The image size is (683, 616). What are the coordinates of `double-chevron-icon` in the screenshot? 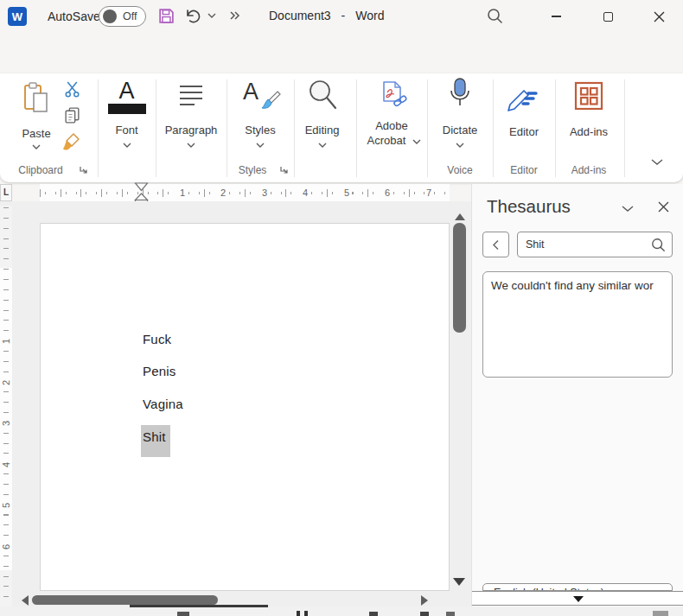 It's located at (234, 16).